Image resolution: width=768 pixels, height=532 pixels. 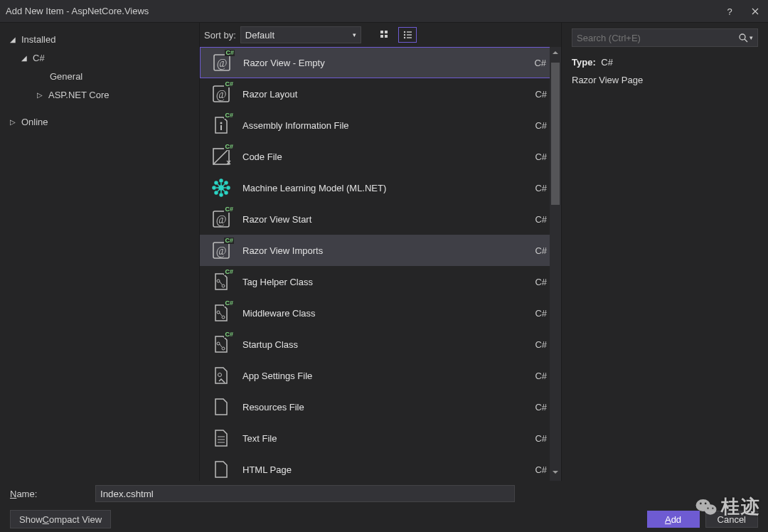 What do you see at coordinates (751, 38) in the screenshot?
I see `search-dropdown-icon: ▾` at bounding box center [751, 38].